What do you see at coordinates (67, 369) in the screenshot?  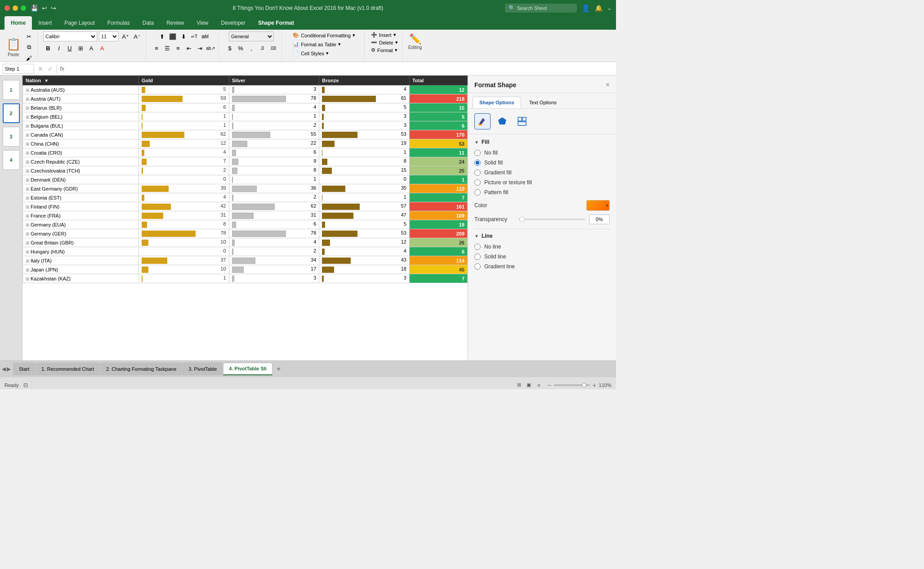 I see `sheet-tab-chart1: 1. Recommended Chart` at bounding box center [67, 369].